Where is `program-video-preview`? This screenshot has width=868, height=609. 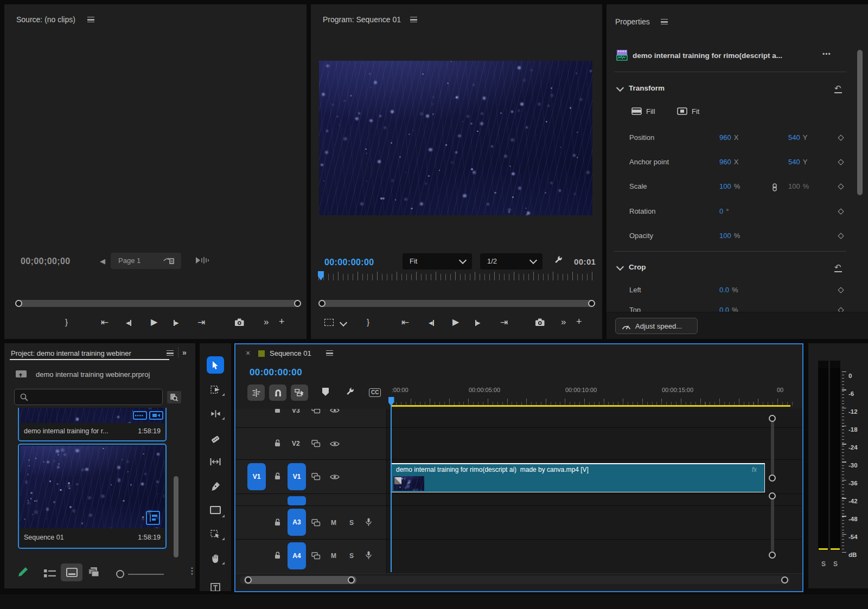 program-video-preview is located at coordinates (456, 138).